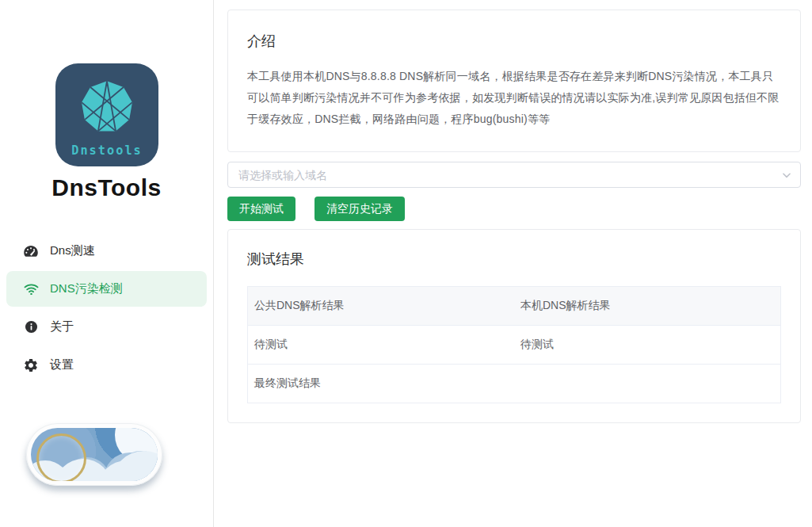 The width and height of the screenshot is (812, 527). What do you see at coordinates (515, 346) in the screenshot?
I see `table-row: 待测试 待测试` at bounding box center [515, 346].